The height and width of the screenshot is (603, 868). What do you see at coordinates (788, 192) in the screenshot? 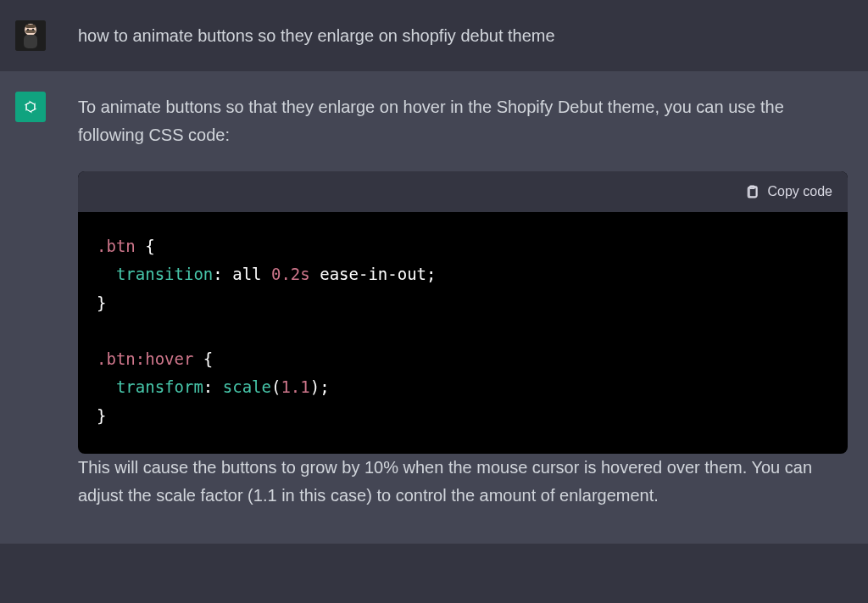
I see `copy-code-button: Copy code` at bounding box center [788, 192].